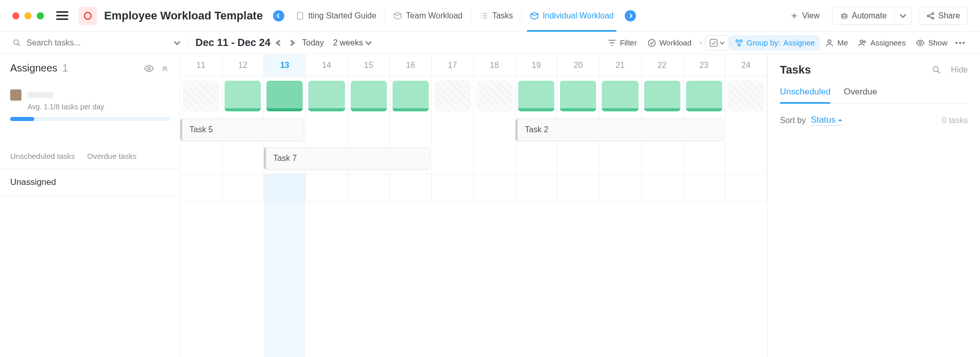  What do you see at coordinates (348, 43) in the screenshot?
I see `period-label: 2 weeks` at bounding box center [348, 43].